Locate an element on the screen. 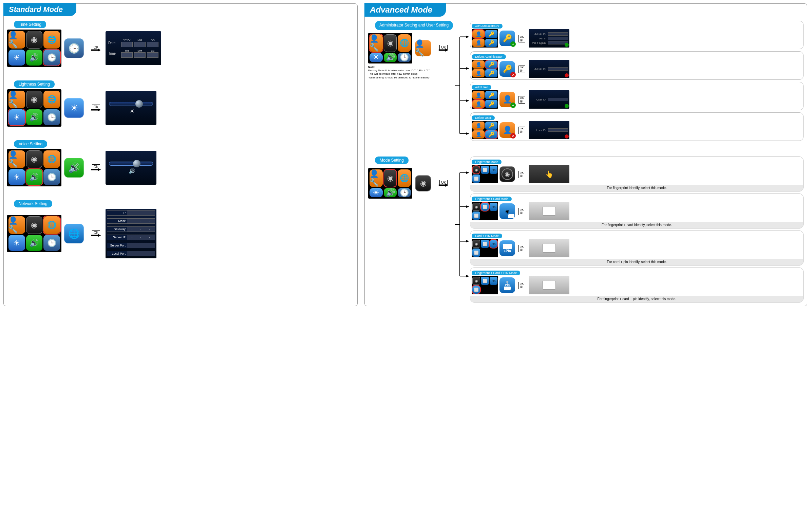 Image resolution: width=812 pixels, height=514 pixels. serverport-field is located at coordinates (141, 245).